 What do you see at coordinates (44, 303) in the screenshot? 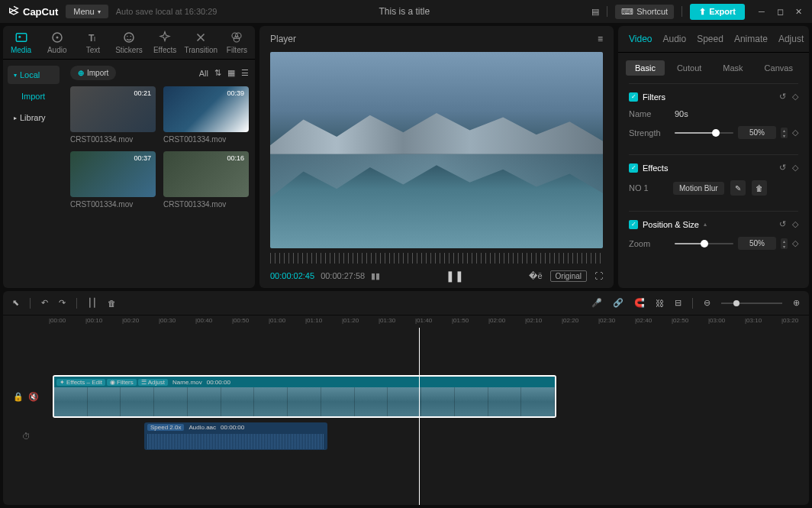
I see `undo-icon: ↶` at bounding box center [44, 303].